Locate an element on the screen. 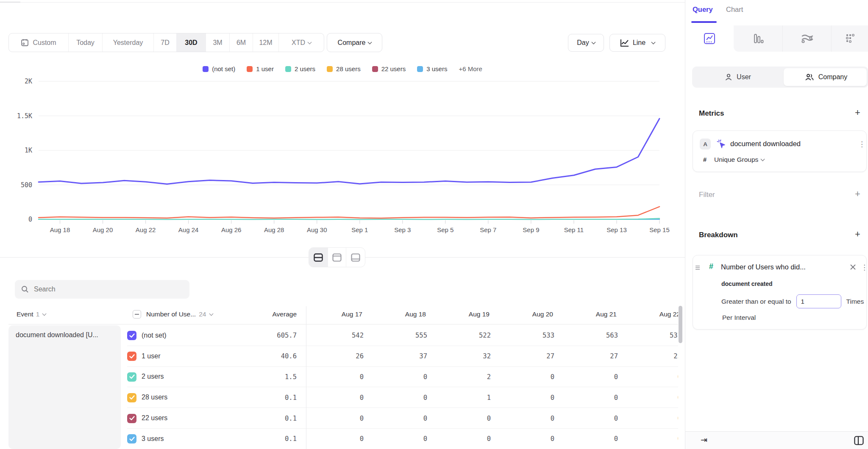  range-3m-button: 3M is located at coordinates (218, 42).